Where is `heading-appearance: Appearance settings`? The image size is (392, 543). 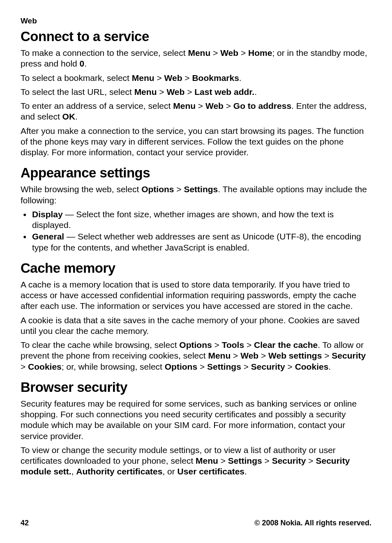 heading-appearance: Appearance settings is located at coordinates (196, 173).